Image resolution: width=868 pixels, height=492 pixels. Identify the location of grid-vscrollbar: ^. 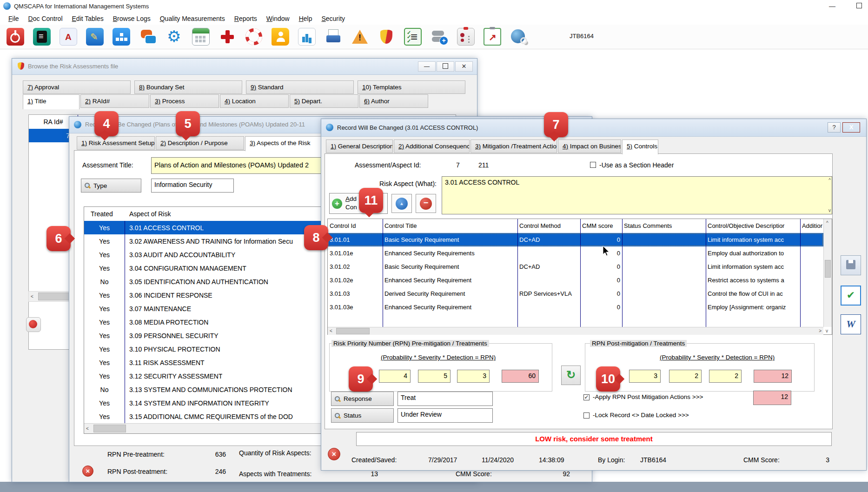
(828, 273).